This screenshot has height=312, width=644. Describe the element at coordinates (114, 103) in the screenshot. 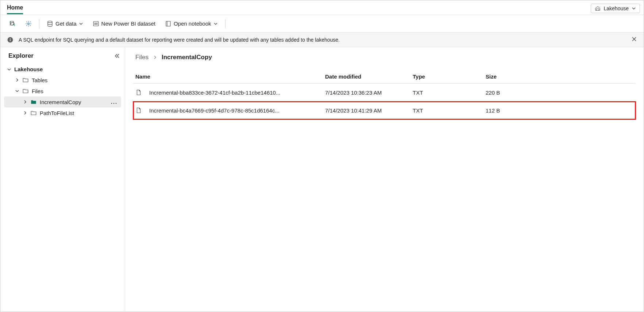

I see `more-icon` at that location.